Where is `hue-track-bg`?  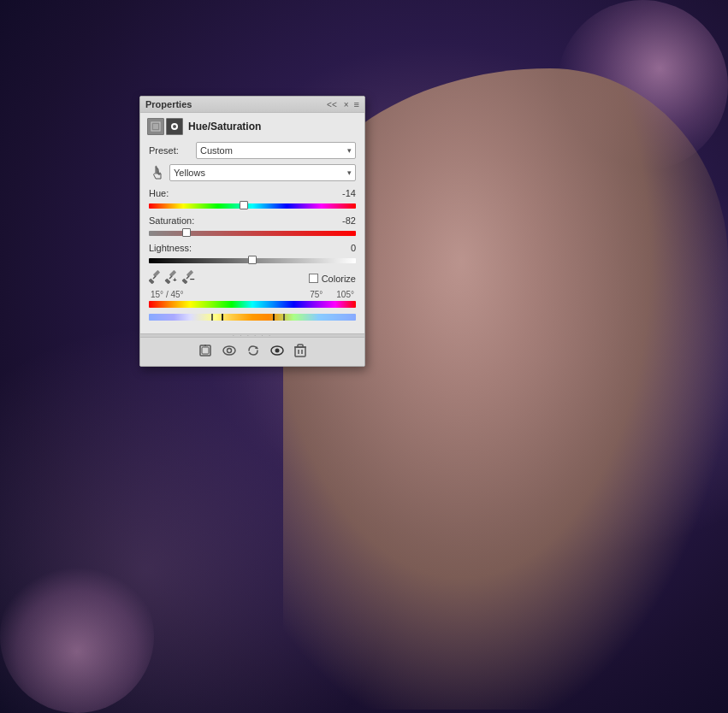
hue-track-bg is located at coordinates (252, 206).